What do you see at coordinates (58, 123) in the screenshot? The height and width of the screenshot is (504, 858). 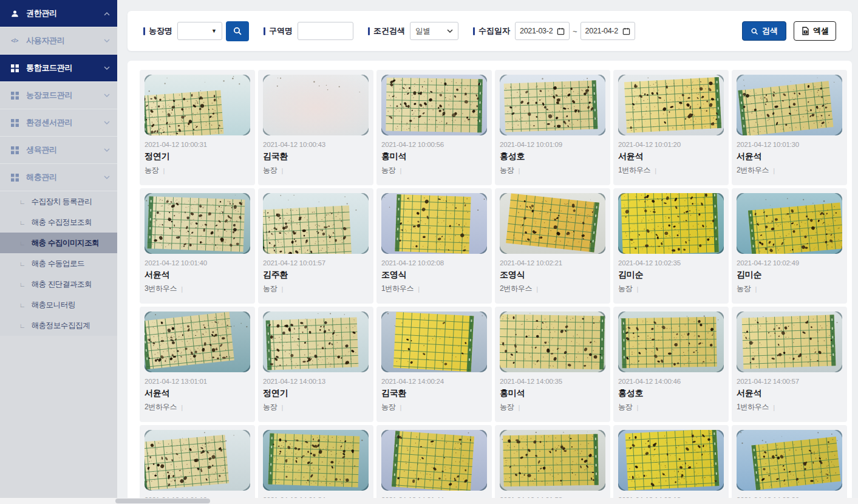 I see `sidebar-item: 환경센서관리` at bounding box center [58, 123].